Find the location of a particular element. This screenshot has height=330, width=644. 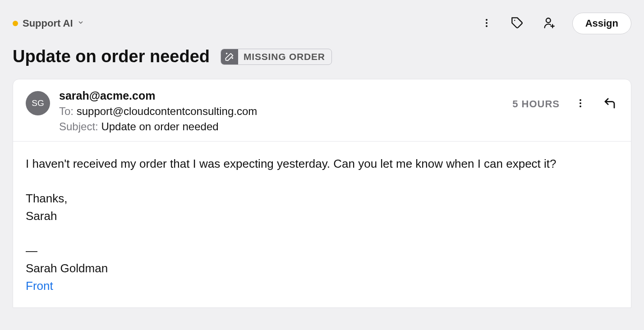

channel-name: Support AI is located at coordinates (48, 23).